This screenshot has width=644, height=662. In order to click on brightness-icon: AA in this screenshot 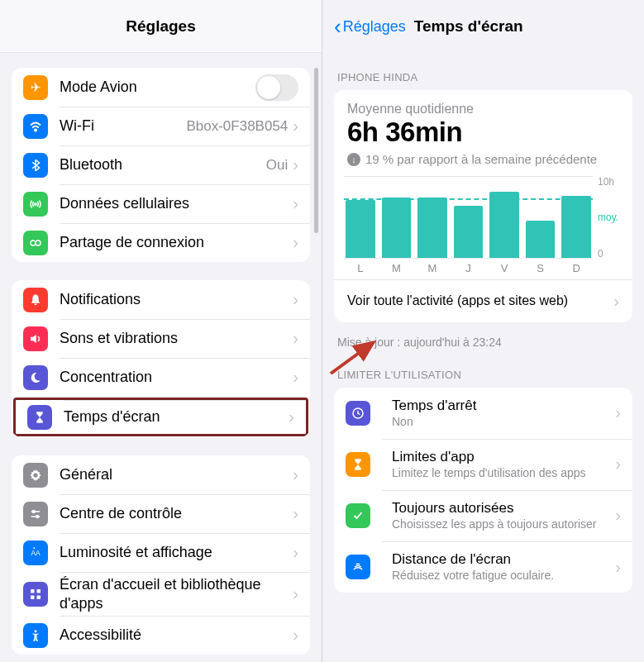, I will do `click(36, 553)`.